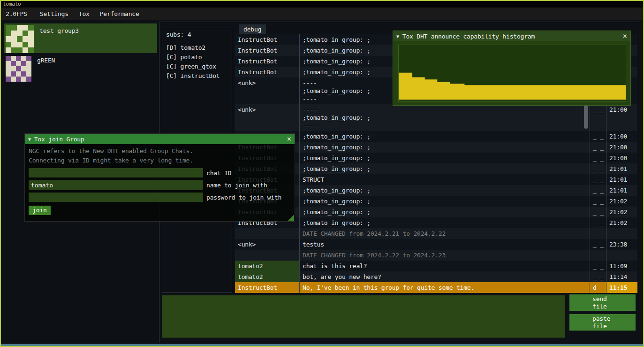  What do you see at coordinates (445, 234) in the screenshot?
I see `message-text: DATE CHANGED from 2024.2.21 to 2024.2.22` at bounding box center [445, 234].